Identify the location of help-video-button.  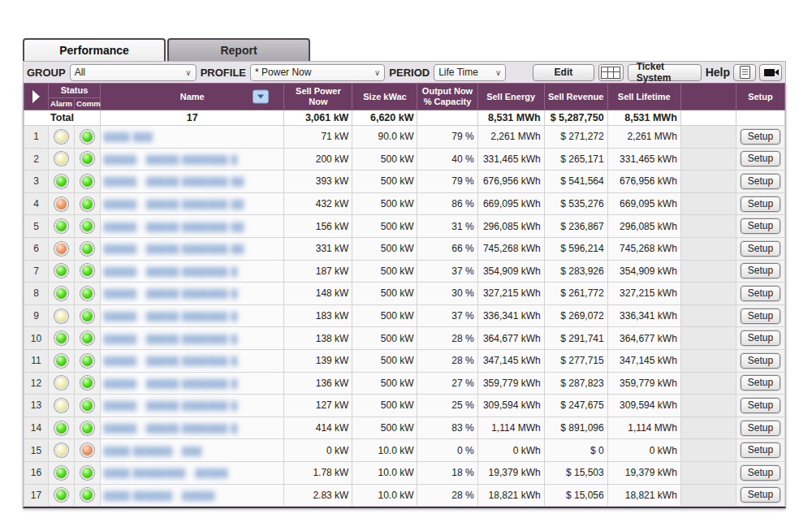
(771, 73).